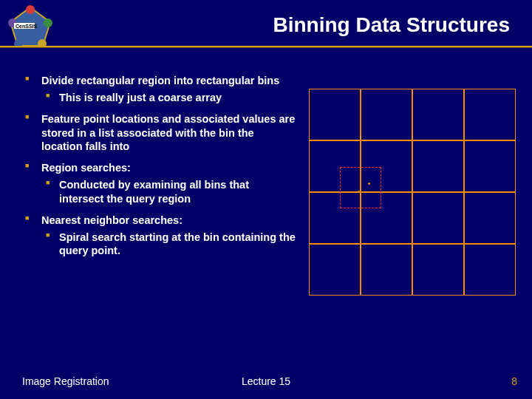 This screenshot has width=532, height=399. I want to click on slide-number: 8, so click(514, 381).